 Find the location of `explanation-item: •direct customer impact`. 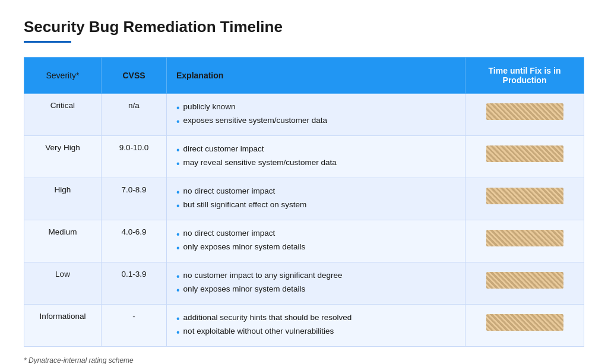

explanation-item: •direct customer impact is located at coordinates (316, 150).